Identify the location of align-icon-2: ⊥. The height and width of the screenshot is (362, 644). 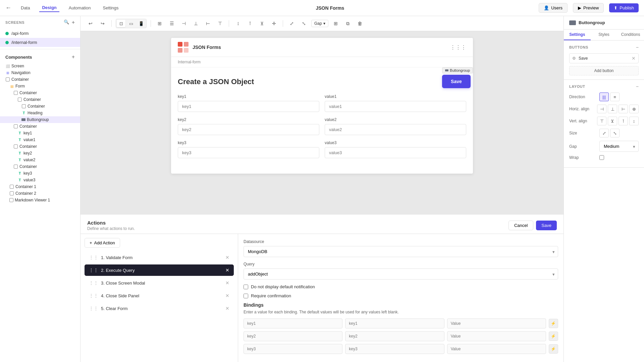
(196, 23).